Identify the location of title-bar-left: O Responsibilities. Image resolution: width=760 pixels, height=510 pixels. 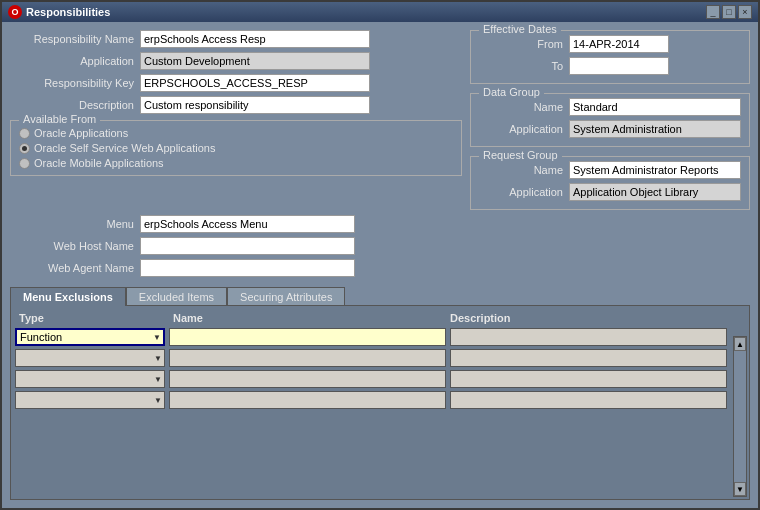
(59, 12).